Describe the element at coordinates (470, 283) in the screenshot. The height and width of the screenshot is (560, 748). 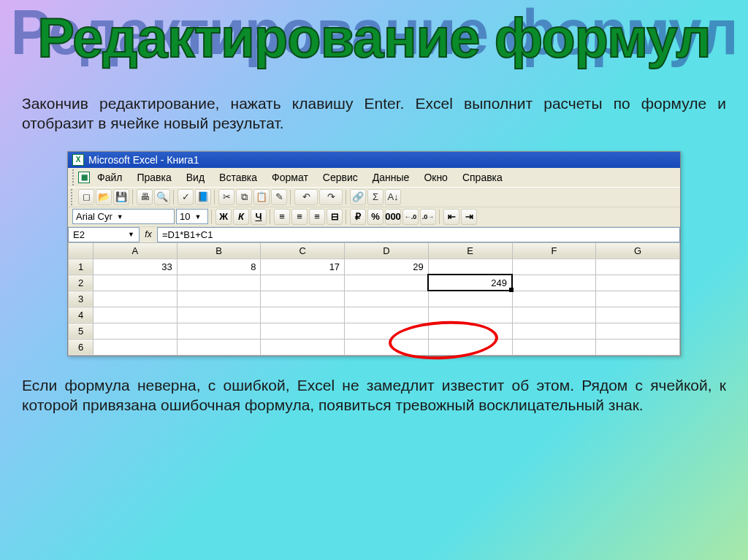
I see `cell: 249` at that location.